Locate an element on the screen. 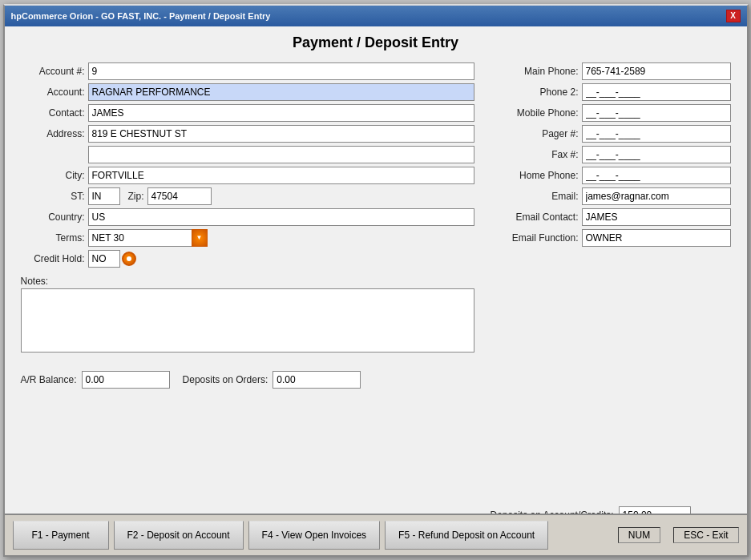 The width and height of the screenshot is (751, 560). credit-hold-input is located at coordinates (104, 259).